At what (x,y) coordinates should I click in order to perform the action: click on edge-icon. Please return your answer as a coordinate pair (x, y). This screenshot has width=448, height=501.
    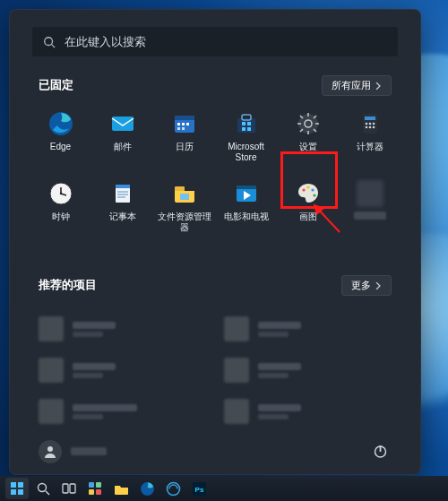
    Looking at the image, I should click on (147, 489).